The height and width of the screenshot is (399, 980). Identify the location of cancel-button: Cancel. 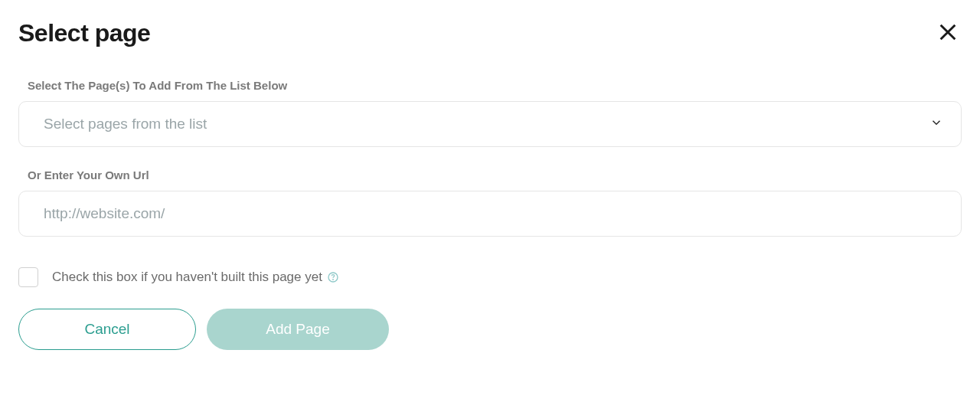
(107, 329).